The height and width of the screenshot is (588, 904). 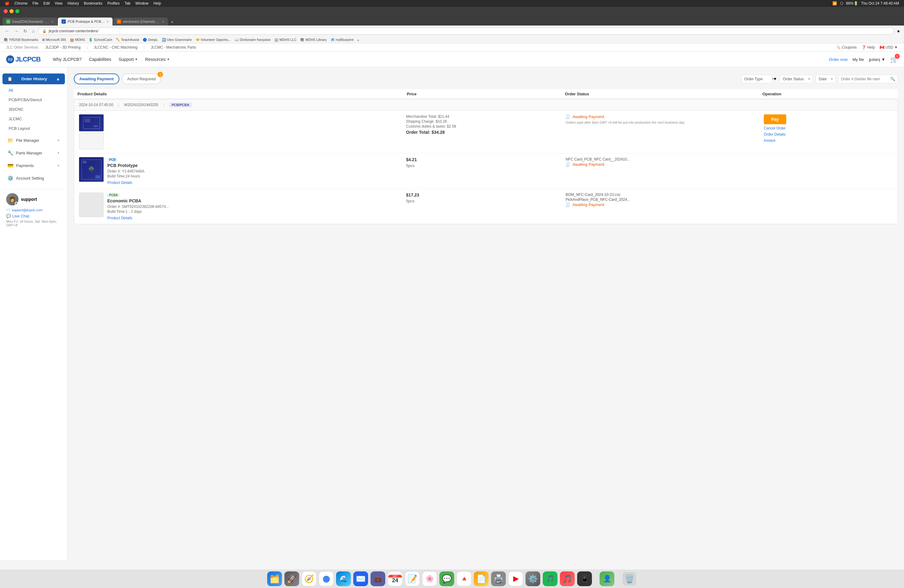 I want to click on bookmark-star-icon: ★, so click(x=899, y=31).